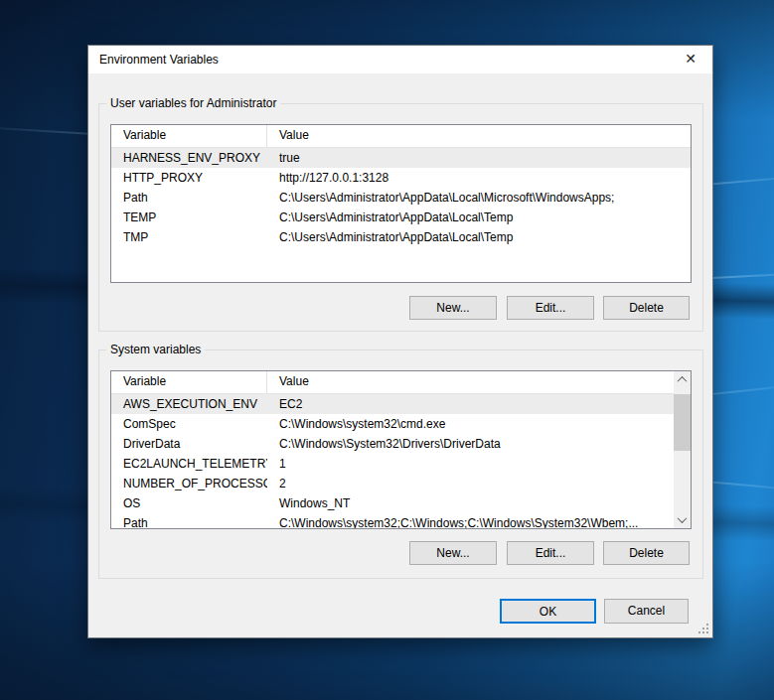 This screenshot has height=700, width=774. Describe the element at coordinates (682, 520) in the screenshot. I see `scroll-down-button` at that location.